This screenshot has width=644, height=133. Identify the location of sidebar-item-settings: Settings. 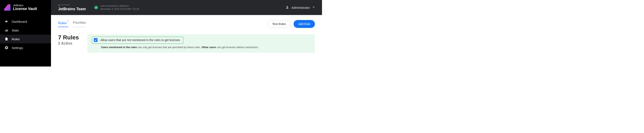
(26, 48).